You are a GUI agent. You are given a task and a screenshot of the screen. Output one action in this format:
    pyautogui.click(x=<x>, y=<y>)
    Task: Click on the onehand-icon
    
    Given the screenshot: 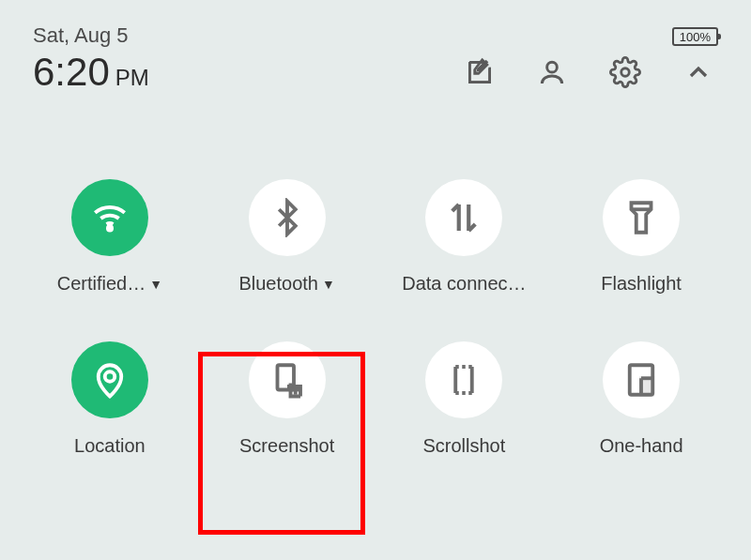 What is the action you would take?
    pyautogui.click(x=641, y=380)
    